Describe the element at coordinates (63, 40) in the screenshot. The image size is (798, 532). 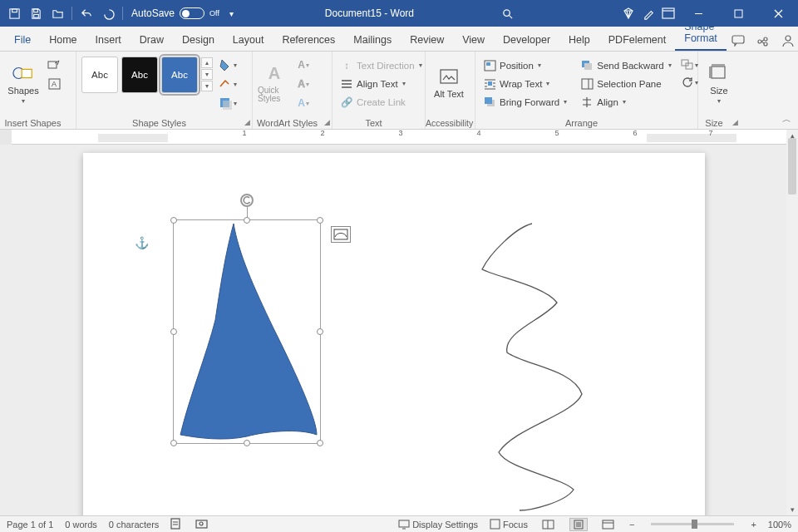
I see `tab-home: Home` at that location.